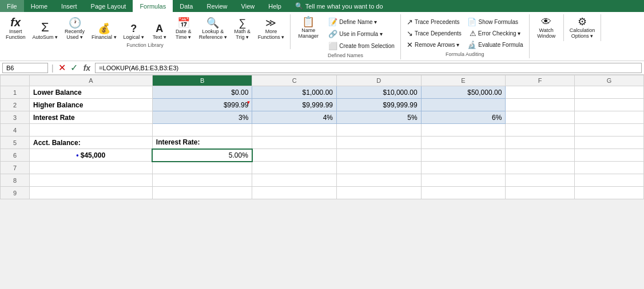  What do you see at coordinates (582, 27) in the screenshot?
I see `calculation-options-button: ⚙ CalculationOptions ▾` at bounding box center [582, 27].